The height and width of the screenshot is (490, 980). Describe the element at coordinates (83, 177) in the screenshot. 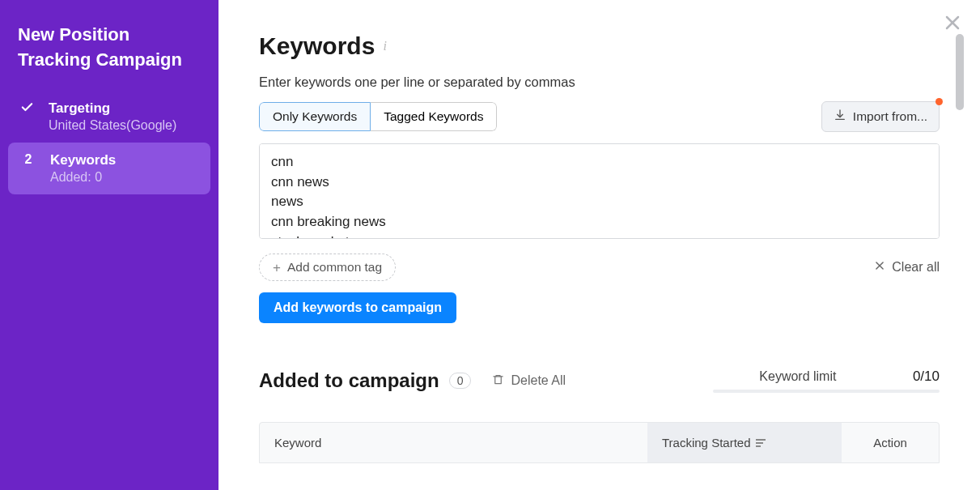

I see `step-sub: Added: 0` at that location.